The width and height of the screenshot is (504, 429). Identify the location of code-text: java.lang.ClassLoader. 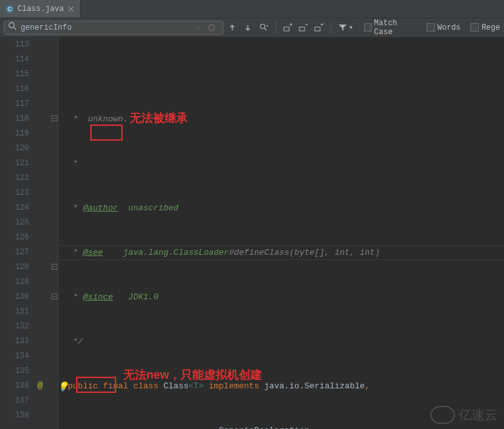
(166, 253).